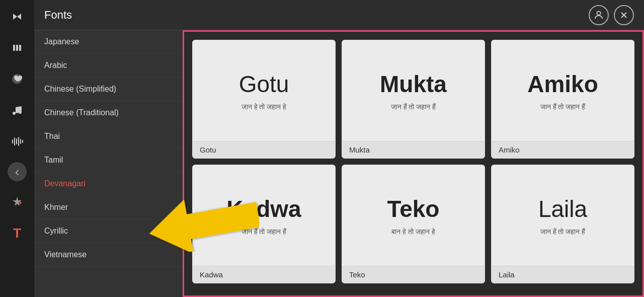 This screenshot has width=644, height=297. Describe the element at coordinates (17, 172) in the screenshot. I see `back-arrow-icon: ‹` at that location.